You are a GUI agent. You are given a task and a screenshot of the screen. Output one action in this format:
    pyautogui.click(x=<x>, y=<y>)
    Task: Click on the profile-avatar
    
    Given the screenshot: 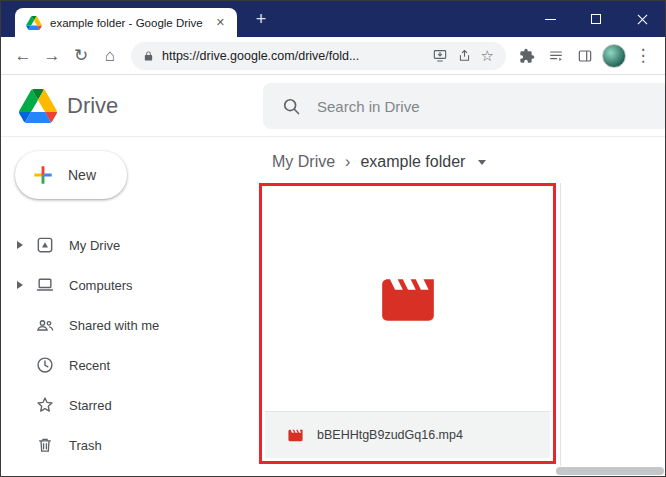 What is the action you would take?
    pyautogui.click(x=614, y=56)
    